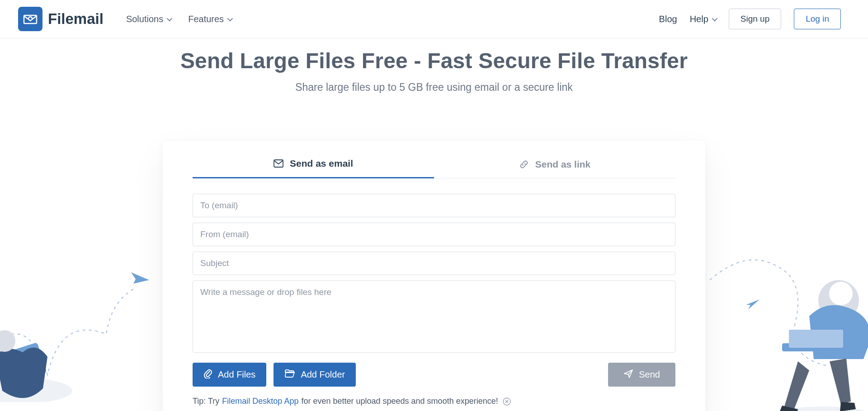  What do you see at coordinates (145, 19) in the screenshot?
I see `nav-solutions-label: Solutions` at bounding box center [145, 19].